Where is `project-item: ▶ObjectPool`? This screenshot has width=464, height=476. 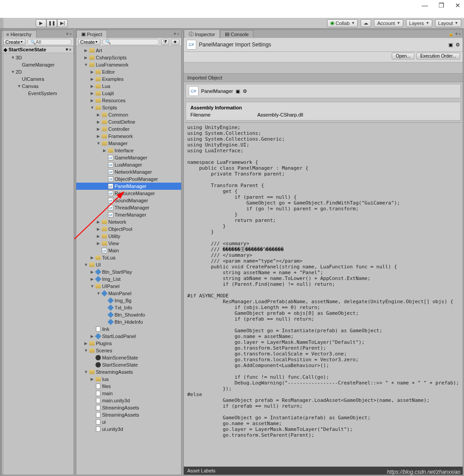
project-item: ▶ObjectPool is located at coordinates (128, 229).